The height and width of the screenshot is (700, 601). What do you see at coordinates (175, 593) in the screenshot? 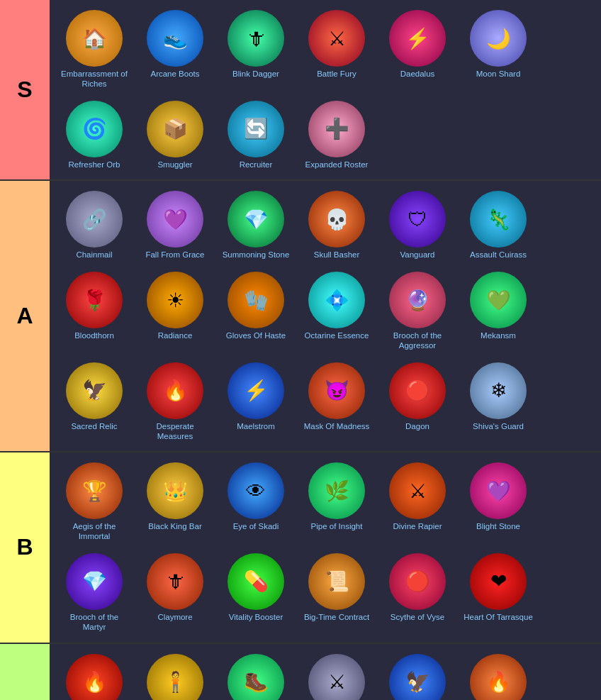
I see `item-claymore: 🗡Claymore` at bounding box center [175, 593].